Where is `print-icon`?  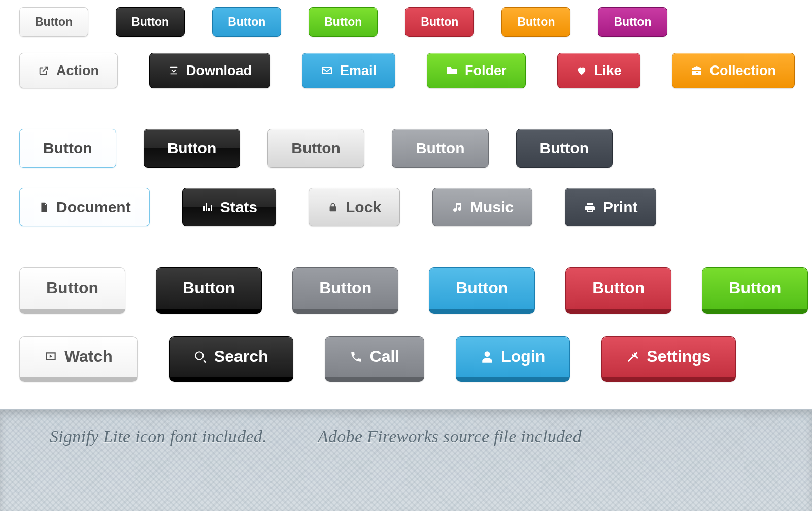 print-icon is located at coordinates (590, 207).